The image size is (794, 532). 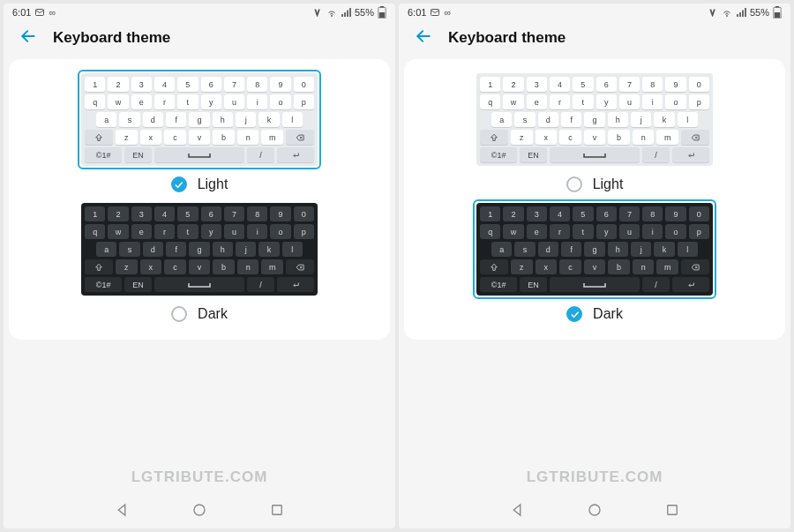 What do you see at coordinates (691, 155) in the screenshot?
I see `enter-key` at bounding box center [691, 155].